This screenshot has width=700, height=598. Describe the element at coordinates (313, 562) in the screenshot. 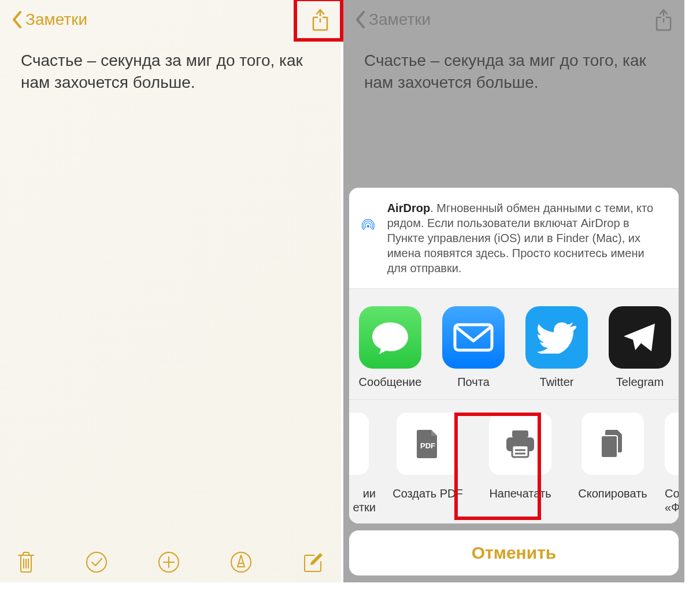

I see `compose-icon` at that location.